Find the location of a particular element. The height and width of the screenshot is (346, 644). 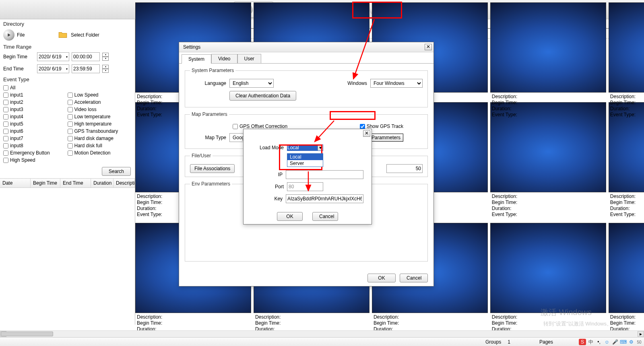

watermark: 激活 Windows is located at coordinates (566, 312).